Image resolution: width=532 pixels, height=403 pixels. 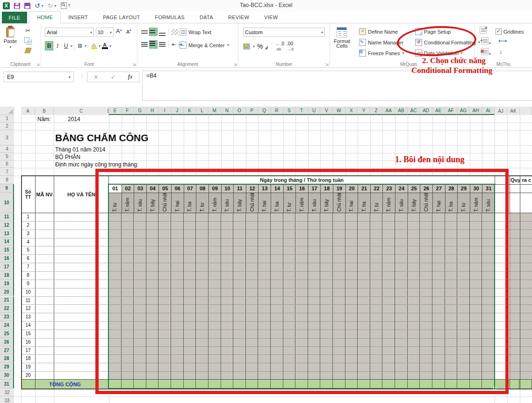 I want to click on column-header-y: Y, so click(x=364, y=111).